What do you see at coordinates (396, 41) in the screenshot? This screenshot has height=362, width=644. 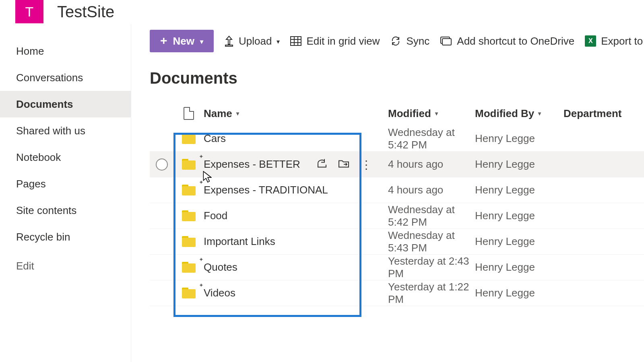 I see `sync-icon` at bounding box center [396, 41].